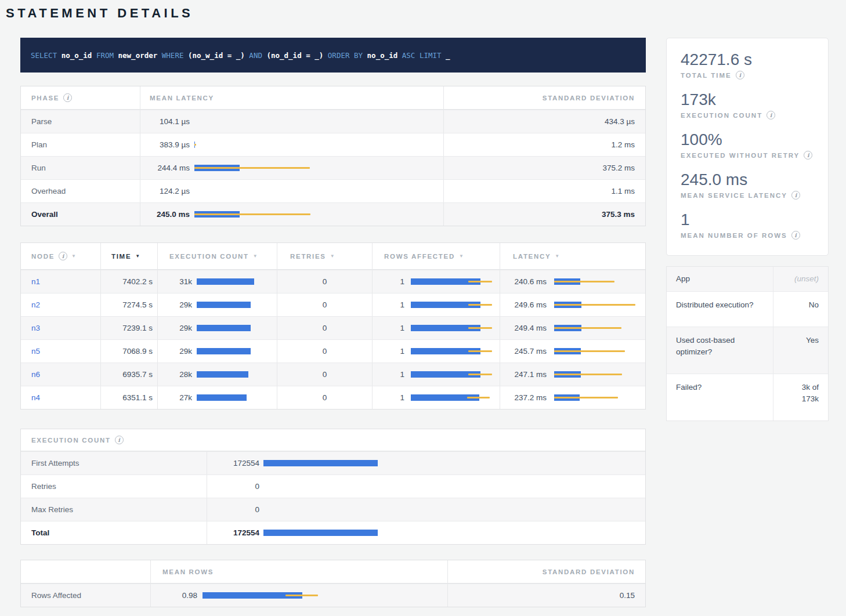 The width and height of the screenshot is (846, 616). I want to click on phase-name: Parse, so click(80, 122).